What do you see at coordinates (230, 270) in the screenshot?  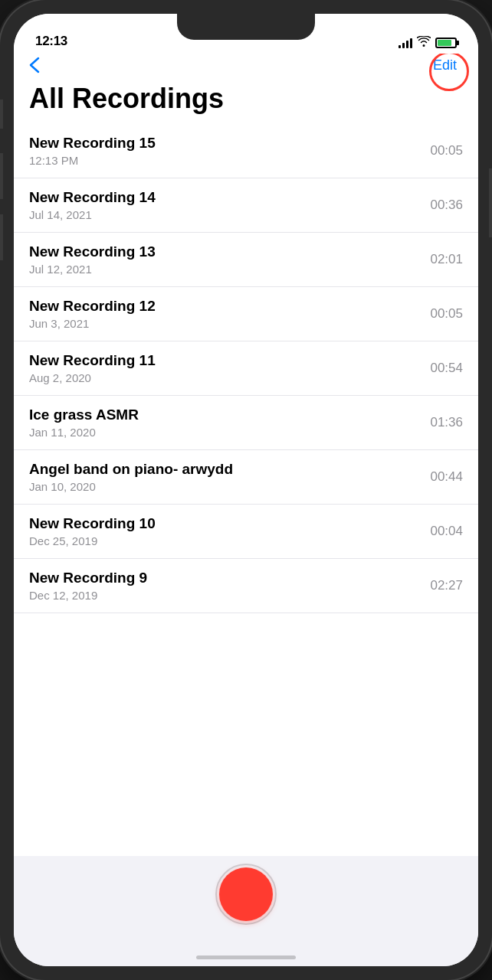 I see `recording-date: Jul 12, 2021` at bounding box center [230, 270].